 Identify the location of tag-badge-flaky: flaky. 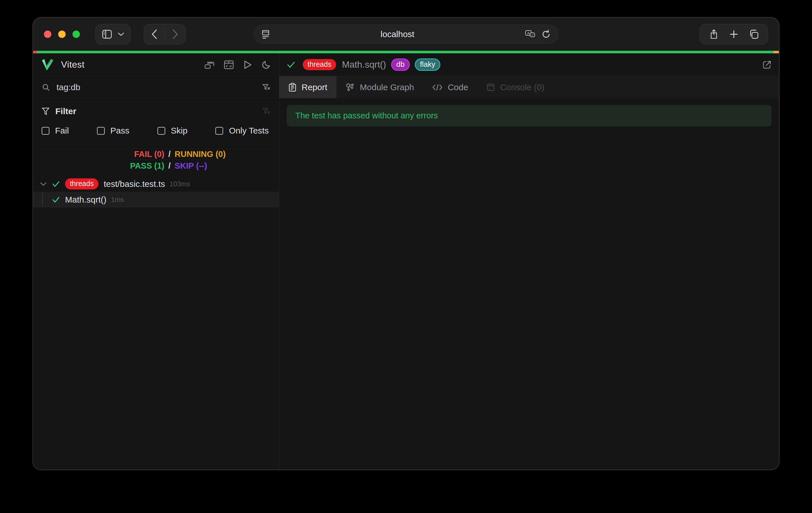
(428, 65).